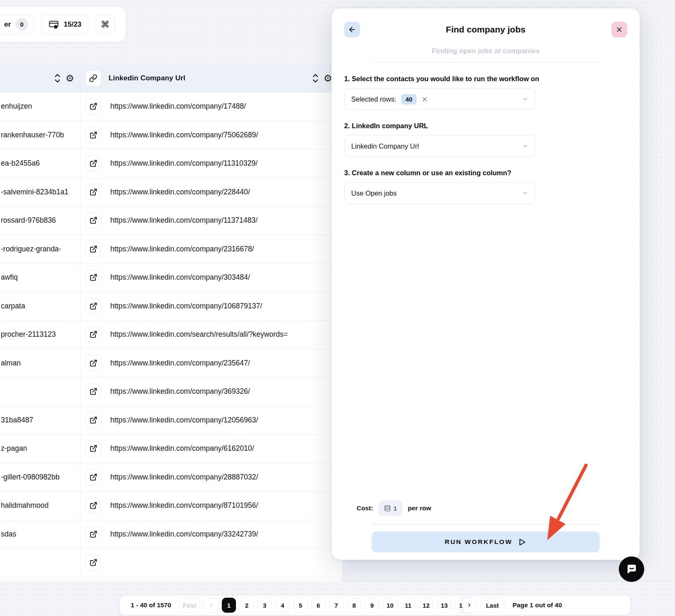  What do you see at coordinates (211, 306) in the screenshot?
I see `company-url-cell: https://www.linkedin.com/company/1068791…` at bounding box center [211, 306].